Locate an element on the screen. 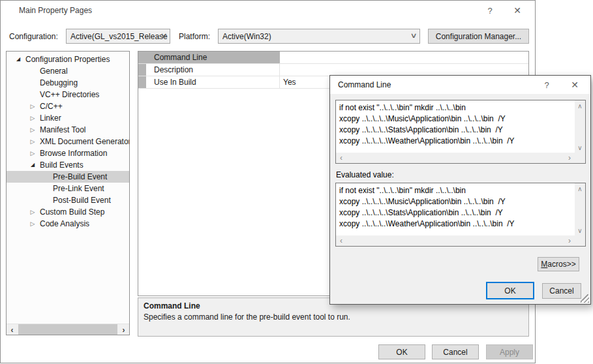 Image resolution: width=593 pixels, height=364 pixels. configuration-value: Active(GL_vs2015_Release is located at coordinates (120, 37).